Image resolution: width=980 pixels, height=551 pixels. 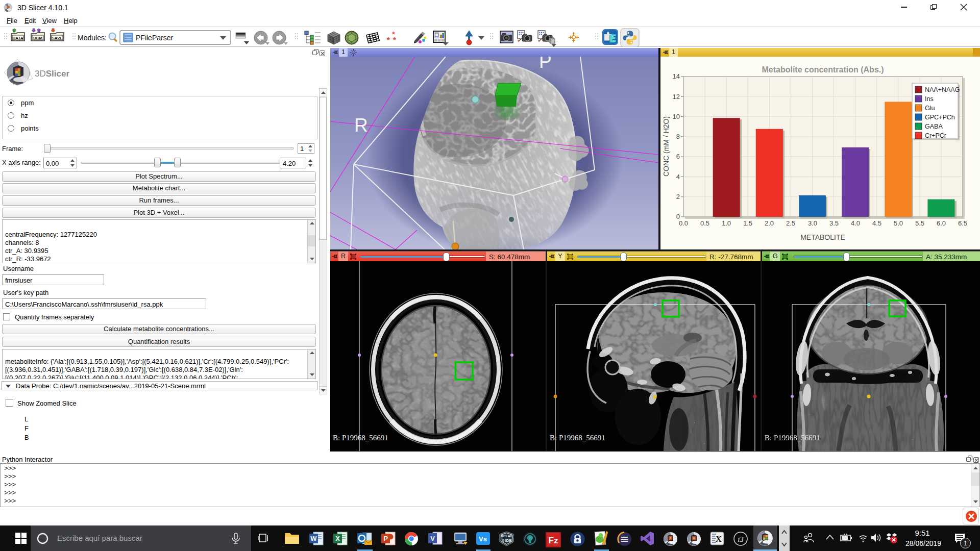 What do you see at coordinates (483, 539) in the screenshot?
I see `svg-text: Vs` at bounding box center [483, 539].